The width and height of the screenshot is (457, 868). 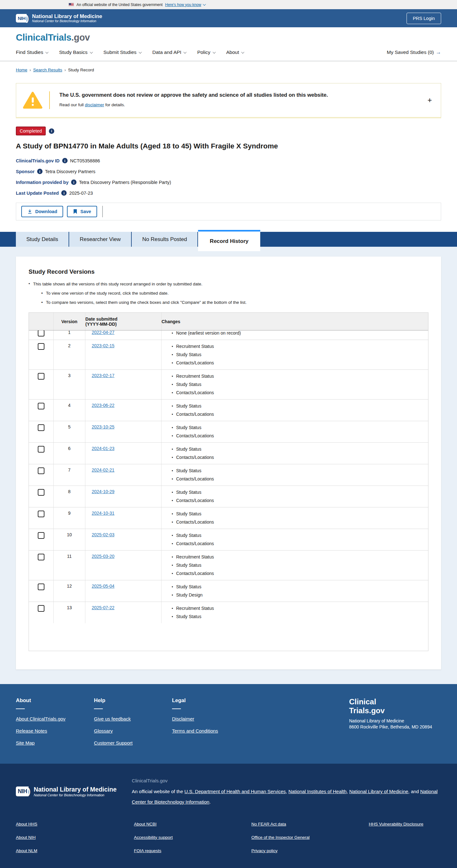 I want to click on date-cell: 2023-02-17, so click(x=123, y=384).